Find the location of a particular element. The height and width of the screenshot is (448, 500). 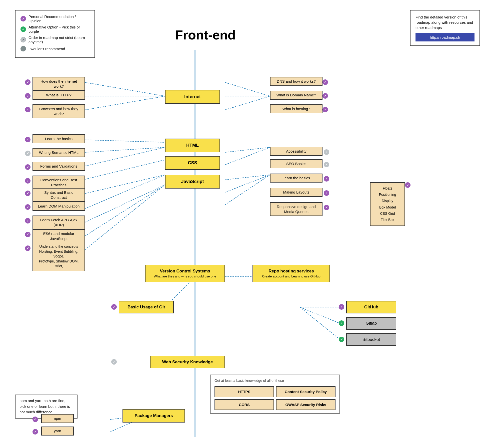

badge-web-security: ✓ is located at coordinates (114, 362).